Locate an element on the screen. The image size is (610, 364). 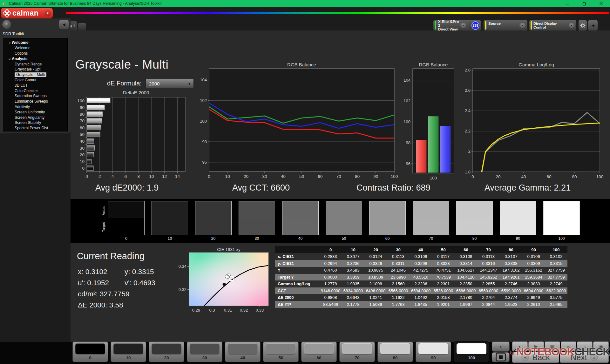
source-dropdown-icon: ▼ is located at coordinates (522, 25).